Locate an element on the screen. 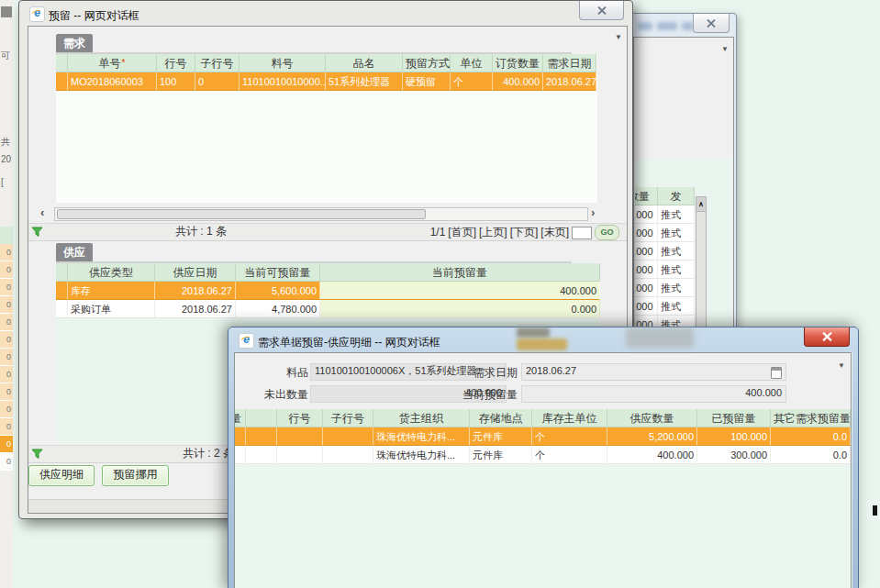  demand-date-field: 2018.06.27 is located at coordinates (653, 372).